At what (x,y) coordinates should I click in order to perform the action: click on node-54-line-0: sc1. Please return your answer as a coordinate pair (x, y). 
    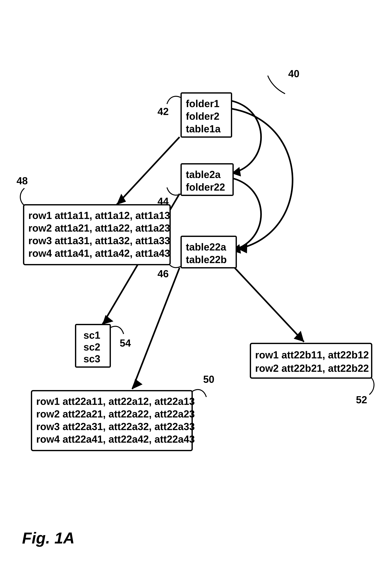
    Looking at the image, I should click on (92, 335).